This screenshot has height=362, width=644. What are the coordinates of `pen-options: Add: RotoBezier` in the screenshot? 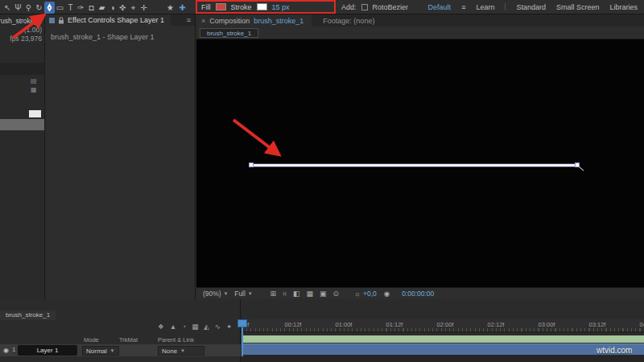 It's located at (375, 6).